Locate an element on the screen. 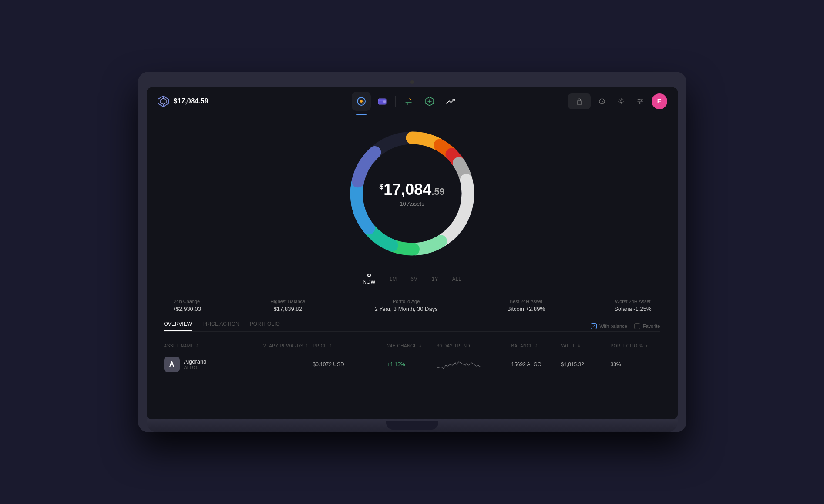  donut-center: $17,084.59 10 Assets is located at coordinates (412, 194).